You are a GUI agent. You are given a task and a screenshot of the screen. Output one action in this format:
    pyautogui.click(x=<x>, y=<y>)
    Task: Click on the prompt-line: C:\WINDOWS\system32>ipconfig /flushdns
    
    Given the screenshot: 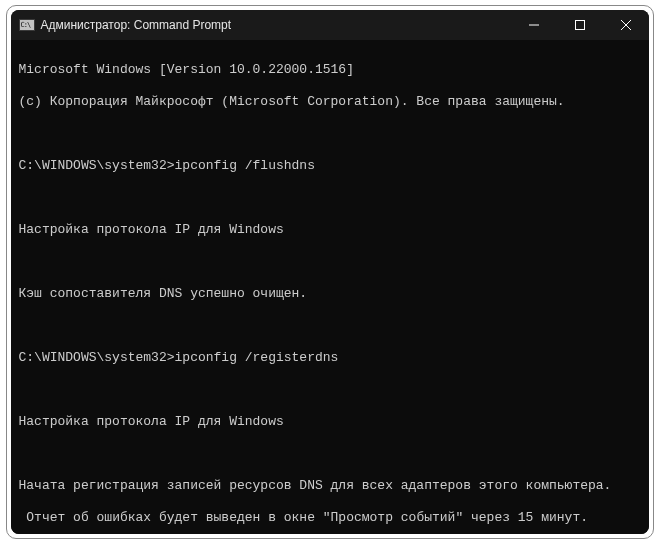 What is the action you would take?
    pyautogui.click(x=330, y=166)
    